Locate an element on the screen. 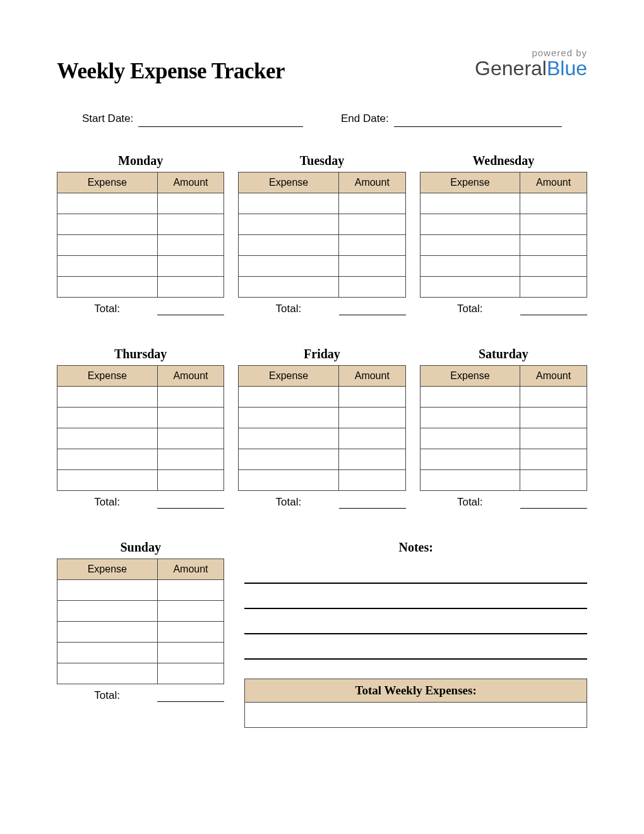 The height and width of the screenshot is (834, 644). weekly-total-value is located at coordinates (415, 715).